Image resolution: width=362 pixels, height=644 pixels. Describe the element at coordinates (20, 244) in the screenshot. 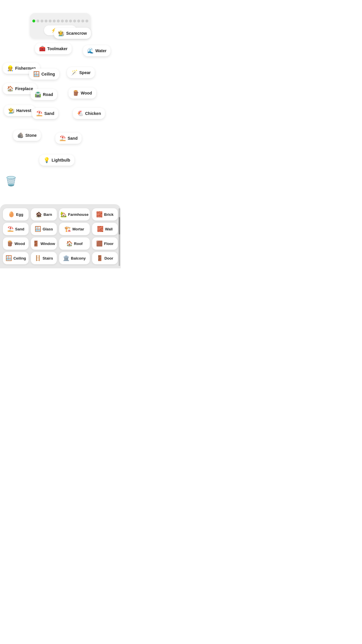

I see `shelf-label-wood: Wood` at that location.